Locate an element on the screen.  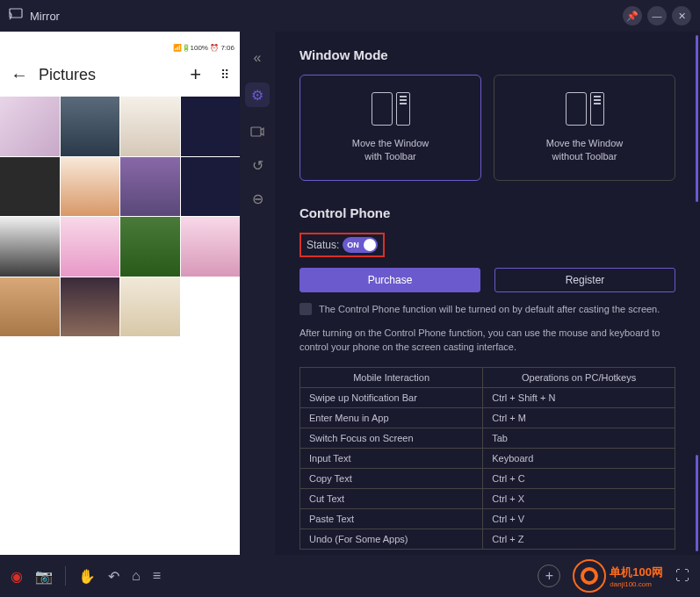
control-phone-toggle: ON is located at coordinates (360, 245).